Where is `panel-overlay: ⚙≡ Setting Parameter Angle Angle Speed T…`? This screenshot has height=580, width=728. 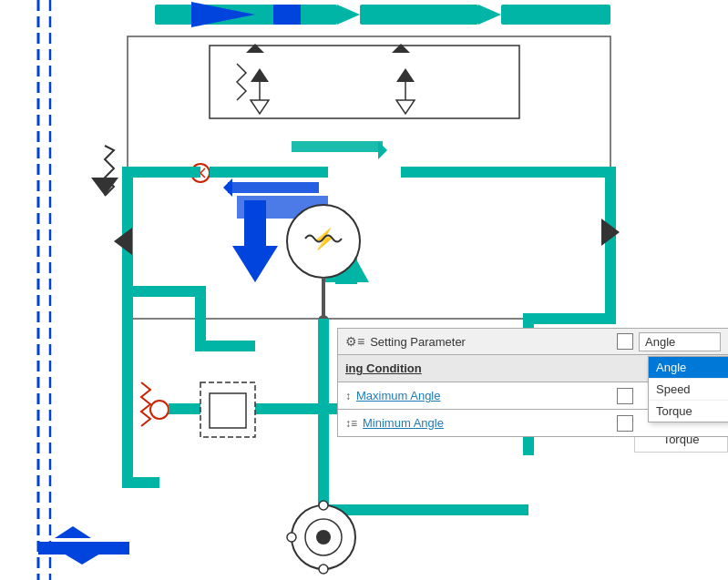 panel-overlay: ⚙≡ Setting Parameter Angle Angle Speed T… is located at coordinates (532, 382).